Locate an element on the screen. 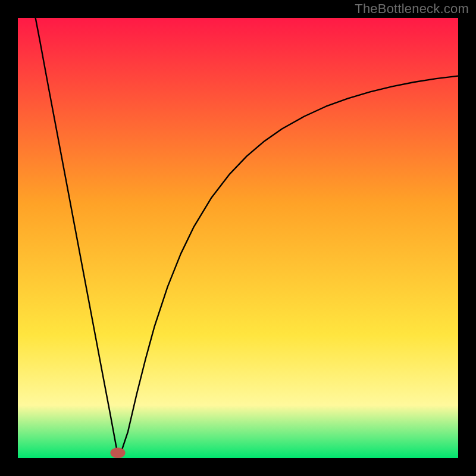  watermark-text: TheBottleneck.com is located at coordinates (412, 9).